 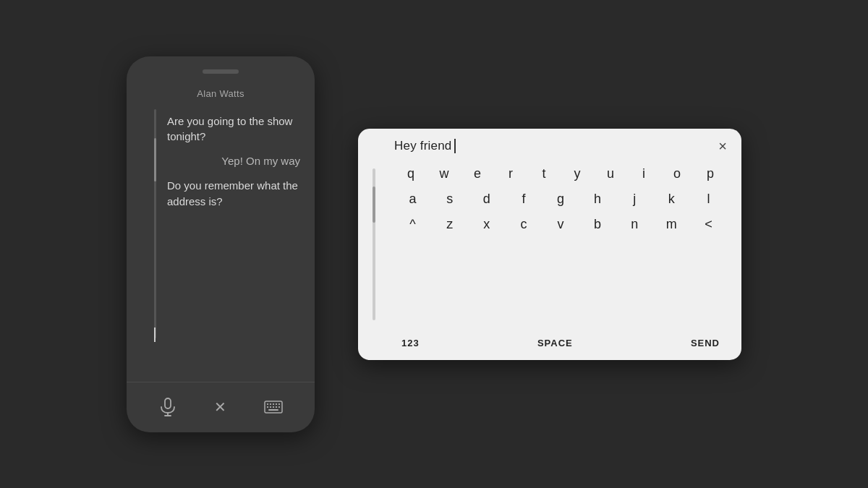 I want to click on text-cursor-line, so click(x=155, y=335).